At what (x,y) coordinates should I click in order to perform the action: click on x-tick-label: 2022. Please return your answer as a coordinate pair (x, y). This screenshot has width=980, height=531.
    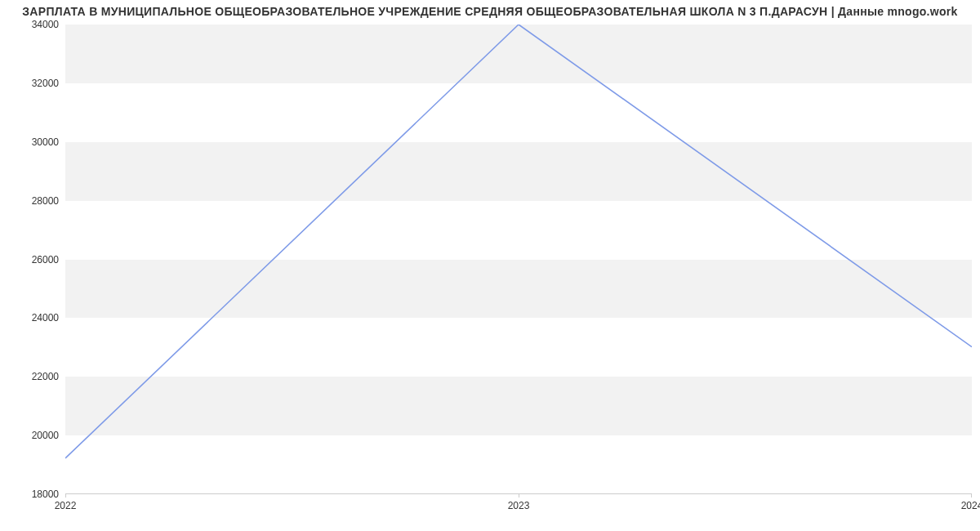
    Looking at the image, I should click on (65, 506).